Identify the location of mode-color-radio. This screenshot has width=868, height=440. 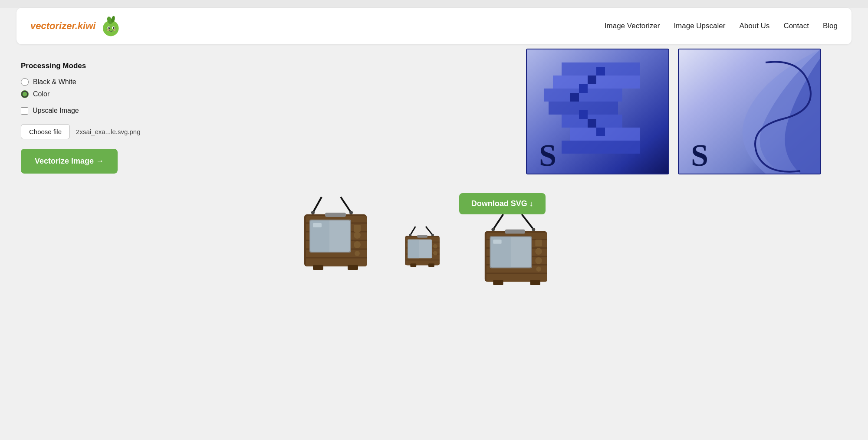
(25, 94).